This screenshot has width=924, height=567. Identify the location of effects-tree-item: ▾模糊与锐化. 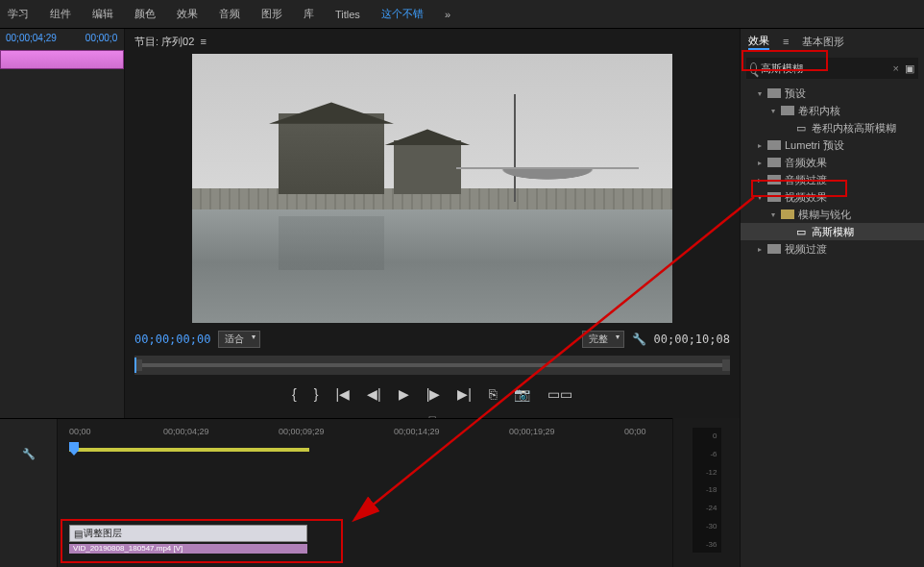
(832, 214).